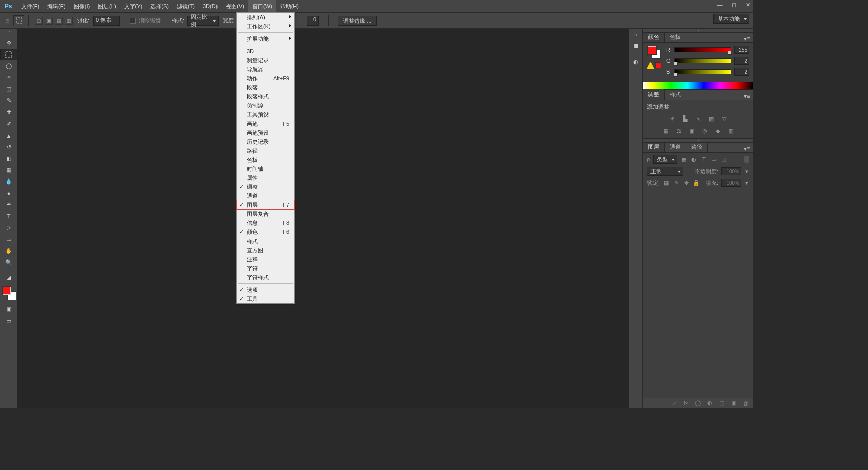  What do you see at coordinates (731, 19) in the screenshot?
I see `workspace-switcher: 基本功能` at bounding box center [731, 19].